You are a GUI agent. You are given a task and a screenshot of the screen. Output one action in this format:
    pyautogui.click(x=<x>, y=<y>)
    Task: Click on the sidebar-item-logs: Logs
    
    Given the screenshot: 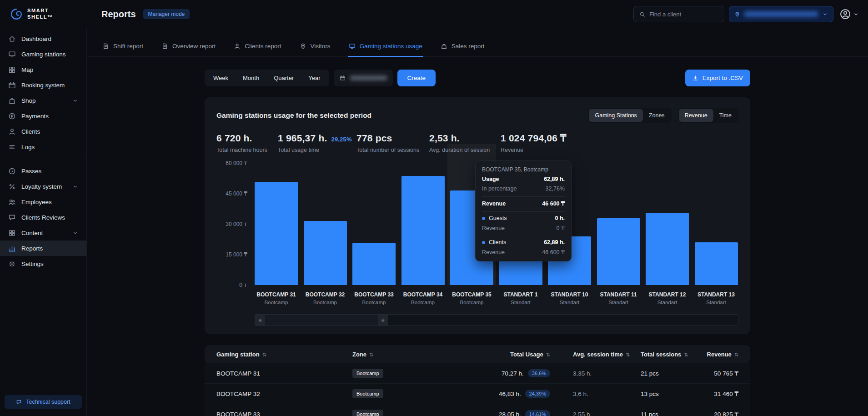 What is the action you would take?
    pyautogui.click(x=43, y=147)
    